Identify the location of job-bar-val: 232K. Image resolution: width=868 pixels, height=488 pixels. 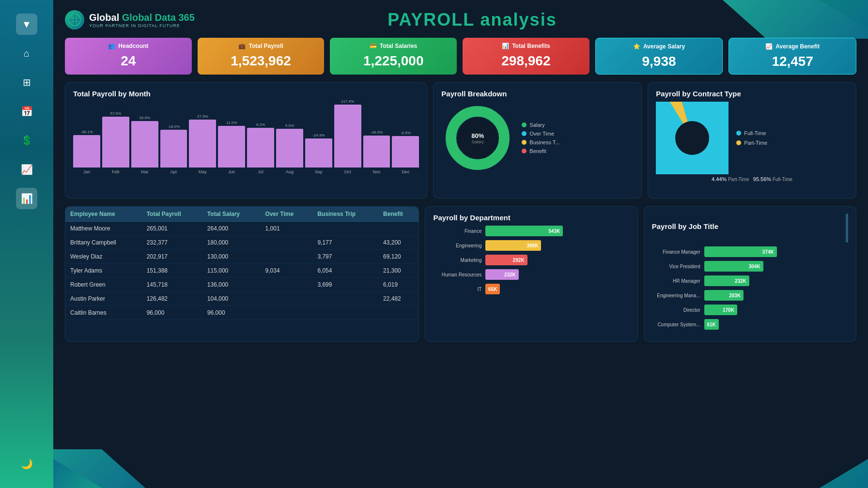
(741, 281).